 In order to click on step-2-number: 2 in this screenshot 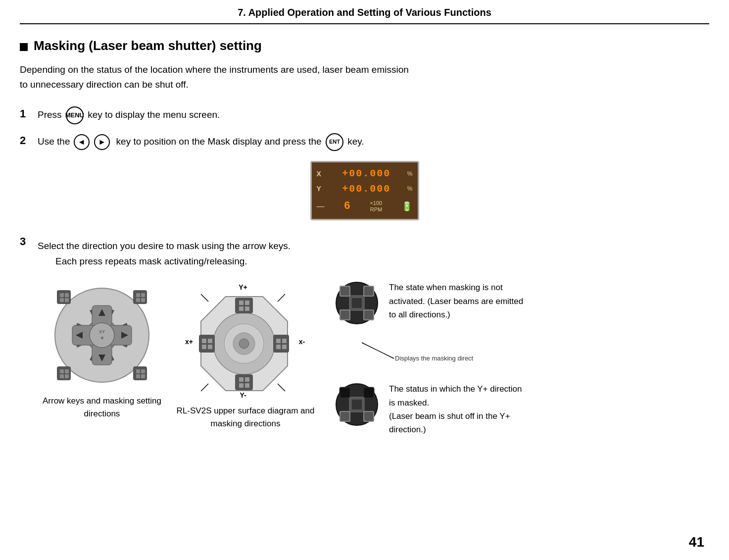, I will do `click(29, 141)`.